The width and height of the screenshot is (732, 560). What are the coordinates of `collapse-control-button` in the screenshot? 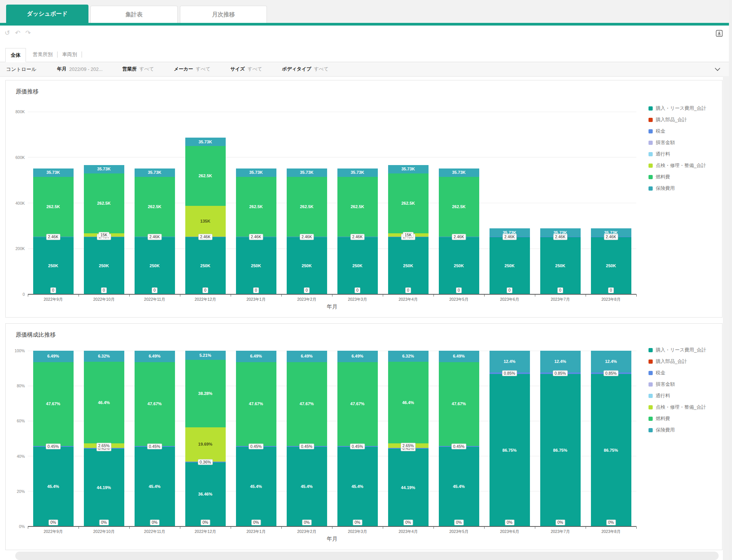 It's located at (718, 69).